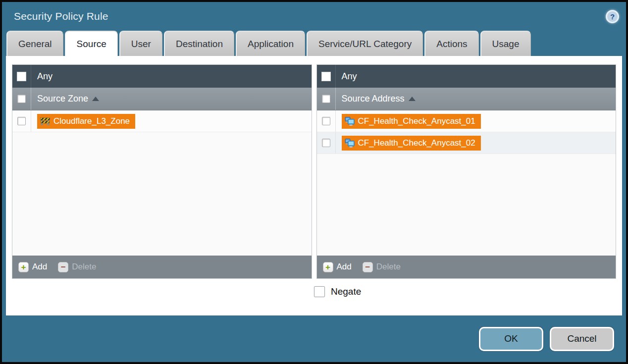 This screenshot has width=628, height=364. What do you see at coordinates (411, 121) in the screenshot?
I see `address-chip: CF_Health_Check_Anycast_01` at bounding box center [411, 121].